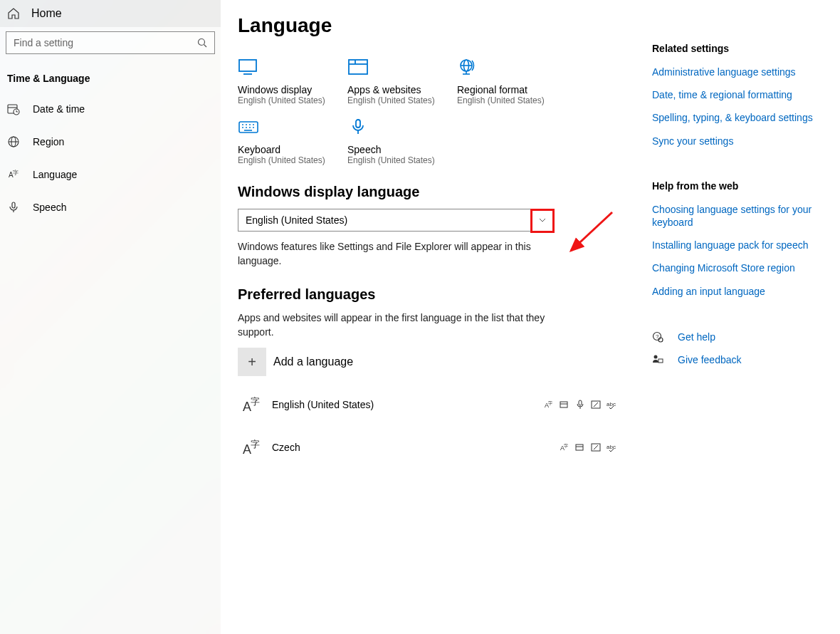  What do you see at coordinates (401, 150) in the screenshot?
I see `tile-title: Speech` at bounding box center [401, 150].